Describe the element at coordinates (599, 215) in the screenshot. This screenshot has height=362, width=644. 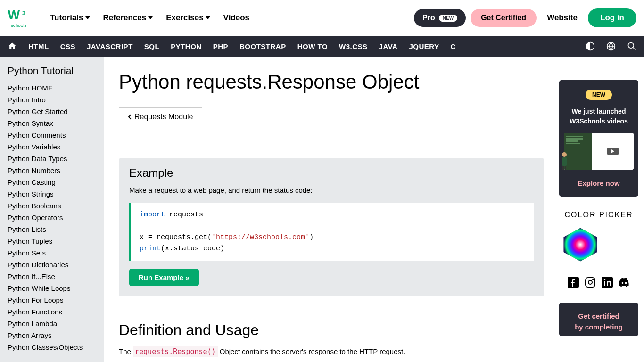
I see `colorpicker-title: COLOR PICKER` at that location.